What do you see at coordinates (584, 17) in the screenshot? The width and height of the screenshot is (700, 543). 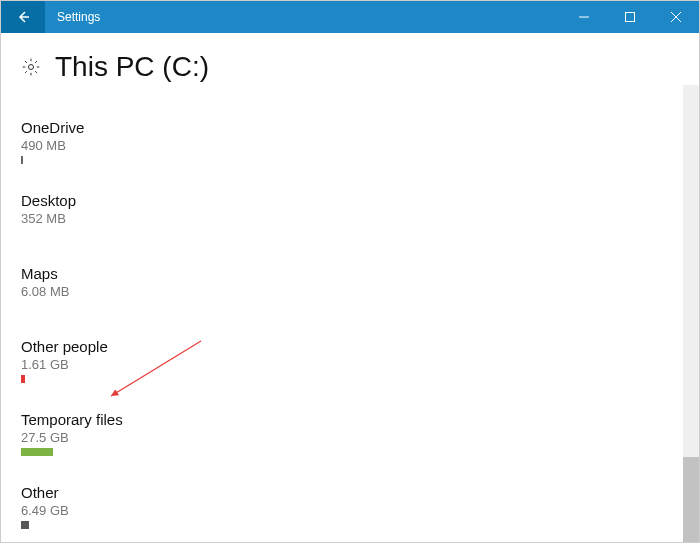 I see `minimize-button` at bounding box center [584, 17].